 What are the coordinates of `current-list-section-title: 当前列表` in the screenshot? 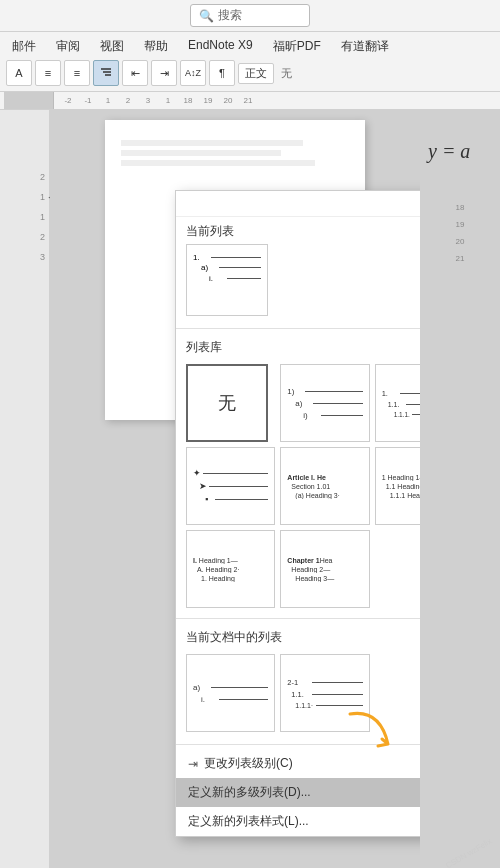 It's located at (298, 230).